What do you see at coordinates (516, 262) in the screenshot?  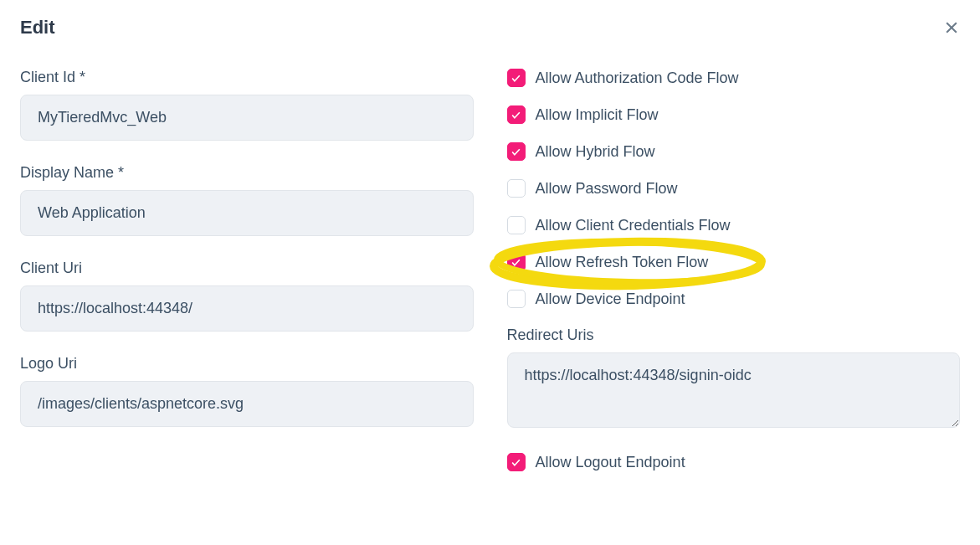 I see `allow-refresh-token-flow-checkbox` at bounding box center [516, 262].